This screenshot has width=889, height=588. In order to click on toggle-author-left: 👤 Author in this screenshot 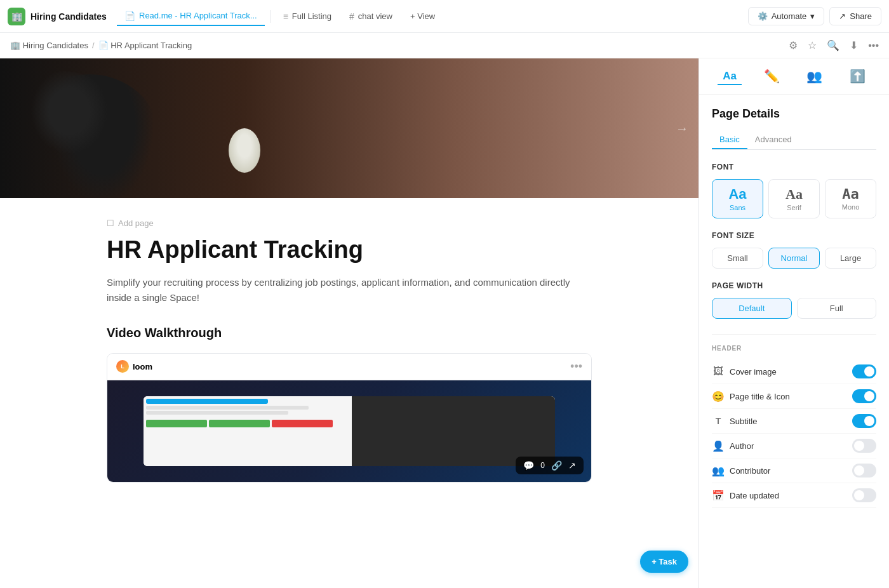, I will do `click(733, 446)`.